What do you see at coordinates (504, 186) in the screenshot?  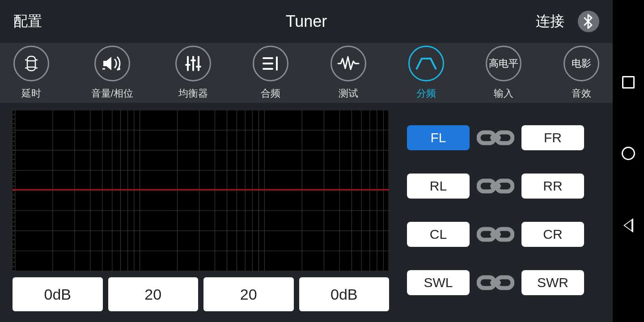 I see `channel-row: RLRR` at bounding box center [504, 186].